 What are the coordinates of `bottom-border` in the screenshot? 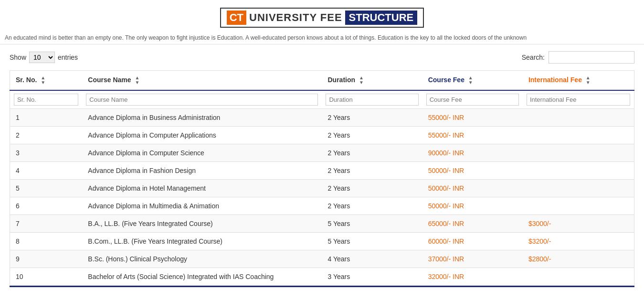 It's located at (322, 287).